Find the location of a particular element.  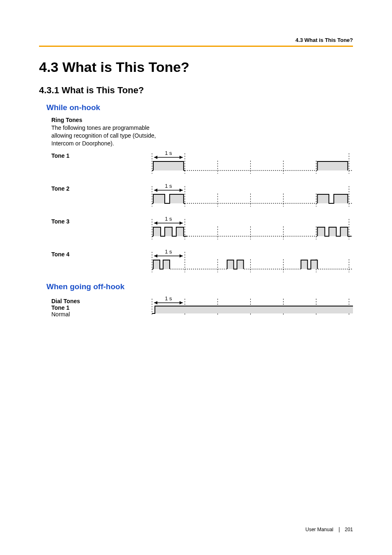

ring-tone-2-row: Tone 2 1 s is located at coordinates (202, 196).